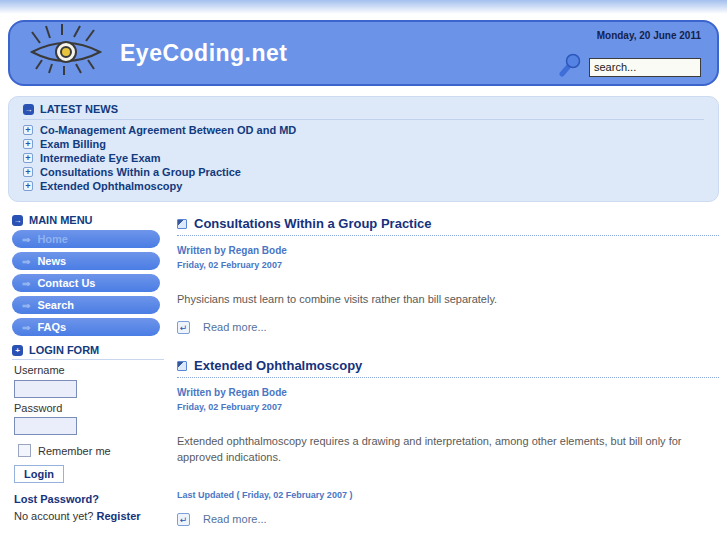 The image size is (727, 545). Describe the element at coordinates (448, 450) in the screenshot. I see `article-body: Extended ophthalmoscopy requires a drawi…` at that location.